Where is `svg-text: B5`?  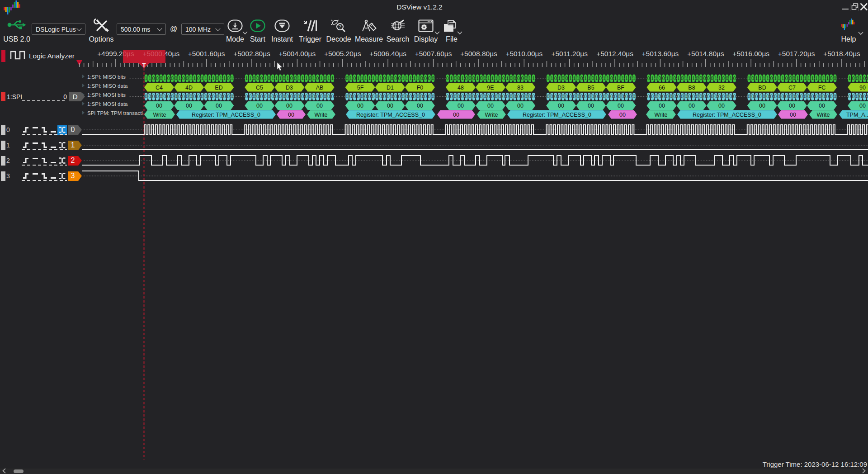 svg-text: B5 is located at coordinates (590, 88).